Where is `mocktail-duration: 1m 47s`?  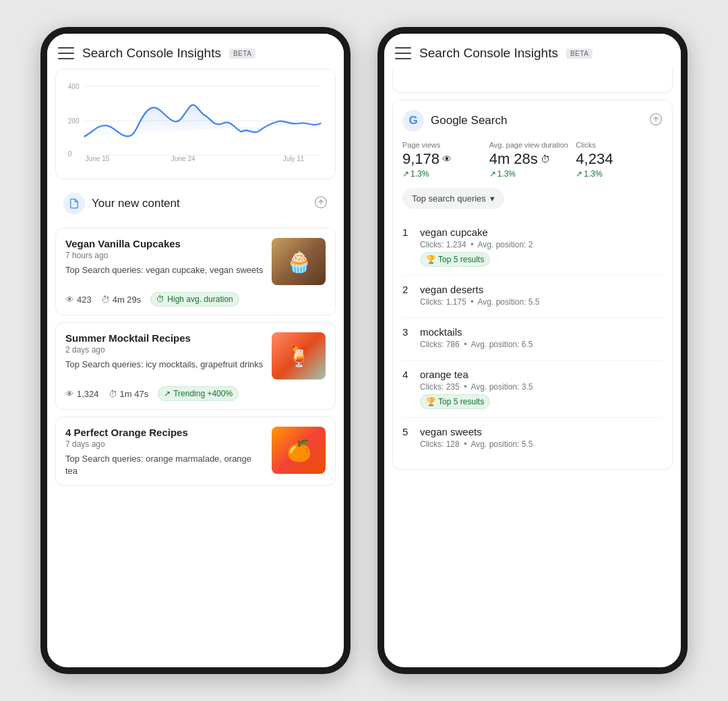
mocktail-duration: 1m 47s is located at coordinates (135, 394).